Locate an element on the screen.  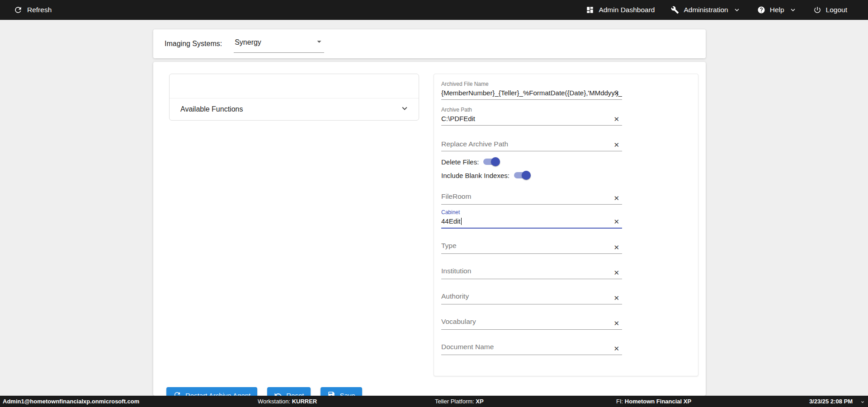
authority-field: Authority ✕ is located at coordinates (532, 292).